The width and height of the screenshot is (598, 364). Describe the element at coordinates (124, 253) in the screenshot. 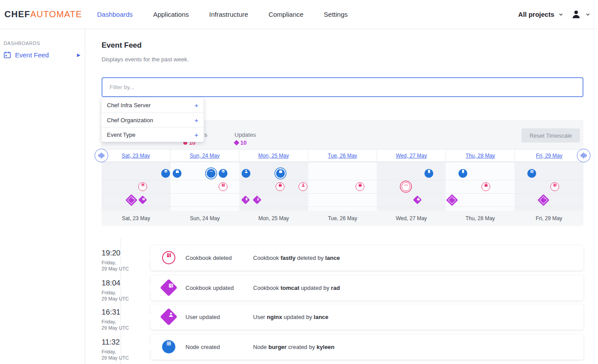

I see `event-time: 19:20` at that location.